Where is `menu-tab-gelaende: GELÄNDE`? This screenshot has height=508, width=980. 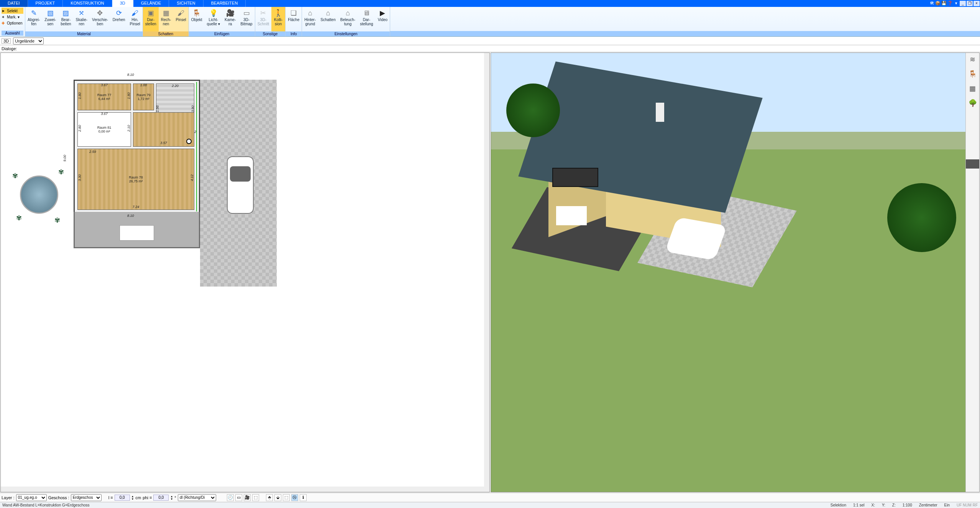 menu-tab-gelaende: GELÄNDE is located at coordinates (151, 3).